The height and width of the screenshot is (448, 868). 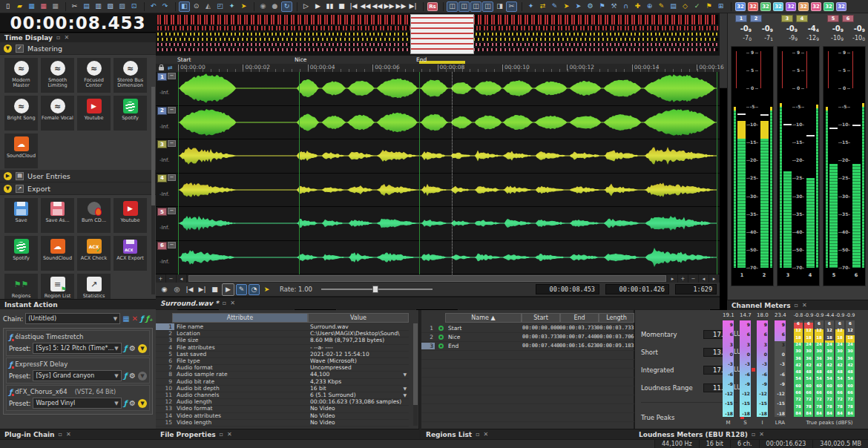 What do you see at coordinates (453, 174) in the screenshot?
I see `playback-cursor` at bounding box center [453, 174].